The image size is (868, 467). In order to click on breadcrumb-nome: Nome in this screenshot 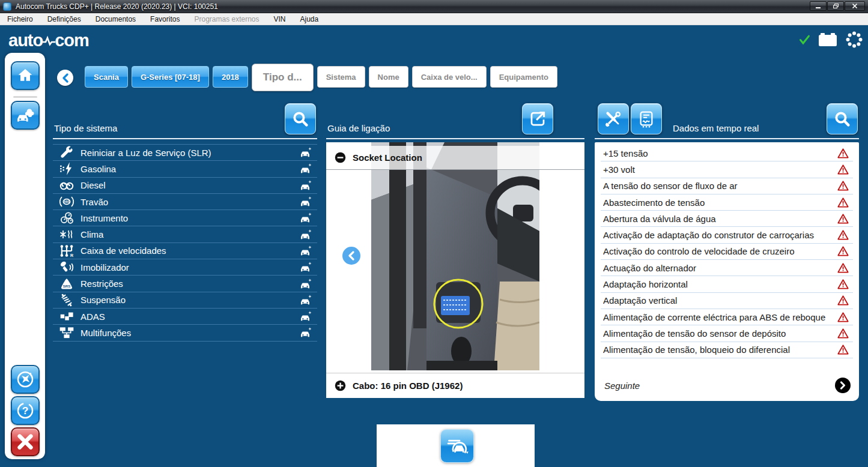, I will do `click(389, 77)`.